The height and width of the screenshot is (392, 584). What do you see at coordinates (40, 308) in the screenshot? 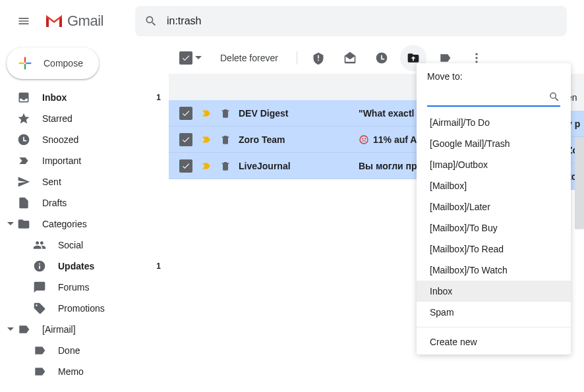
I see `tag-icon` at bounding box center [40, 308].